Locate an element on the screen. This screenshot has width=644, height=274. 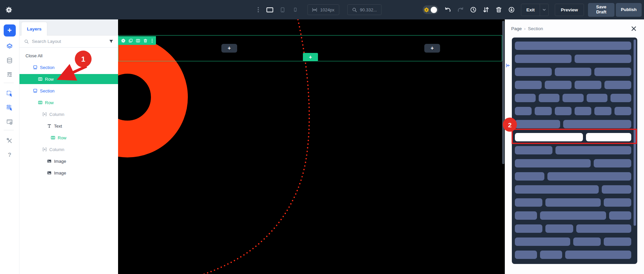
sort-icon is located at coordinates (486, 10).